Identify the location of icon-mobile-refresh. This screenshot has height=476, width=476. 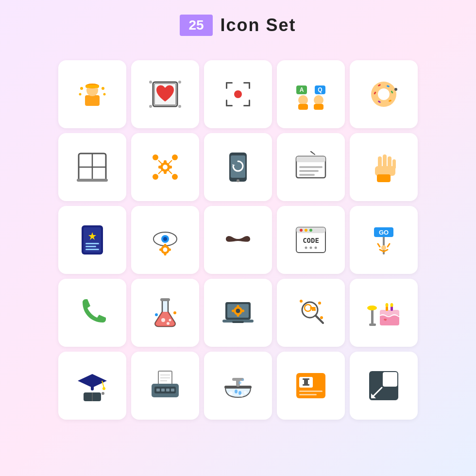
(238, 167).